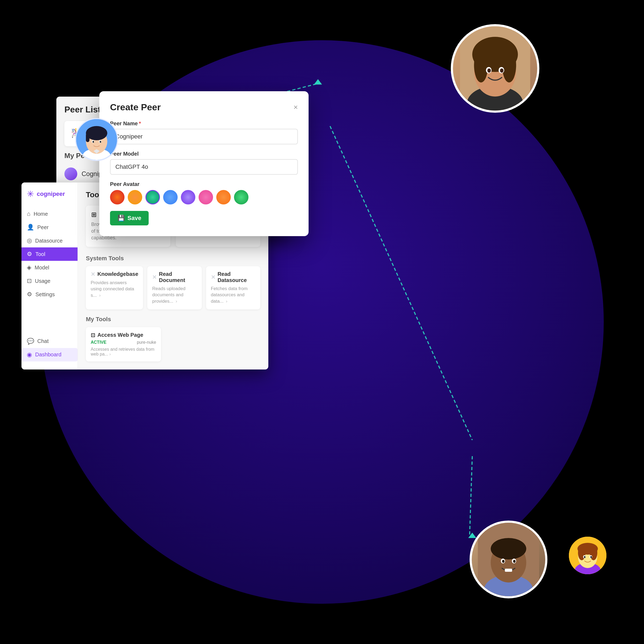 This screenshot has height=644, width=644. I want to click on peer-avatar-group: Peer Avatar, so click(204, 193).